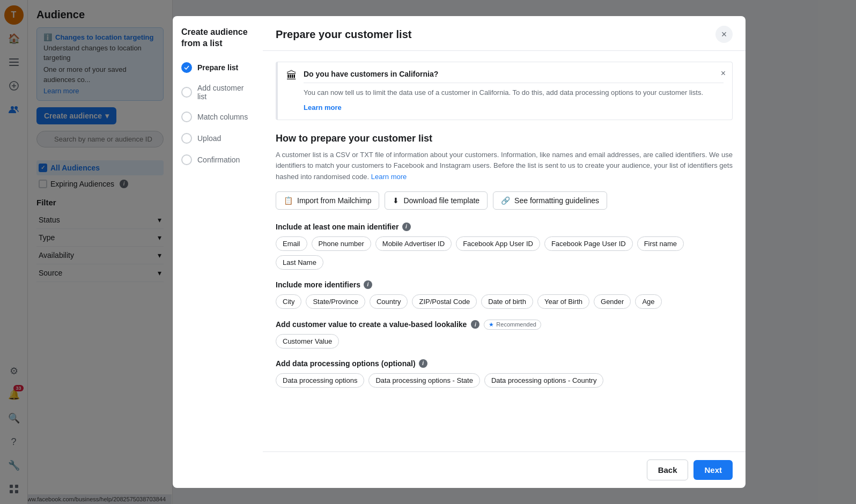  What do you see at coordinates (414, 243) in the screenshot?
I see `tag-mobile-advertiser-id: Mobile Advertiser ID` at bounding box center [414, 243].